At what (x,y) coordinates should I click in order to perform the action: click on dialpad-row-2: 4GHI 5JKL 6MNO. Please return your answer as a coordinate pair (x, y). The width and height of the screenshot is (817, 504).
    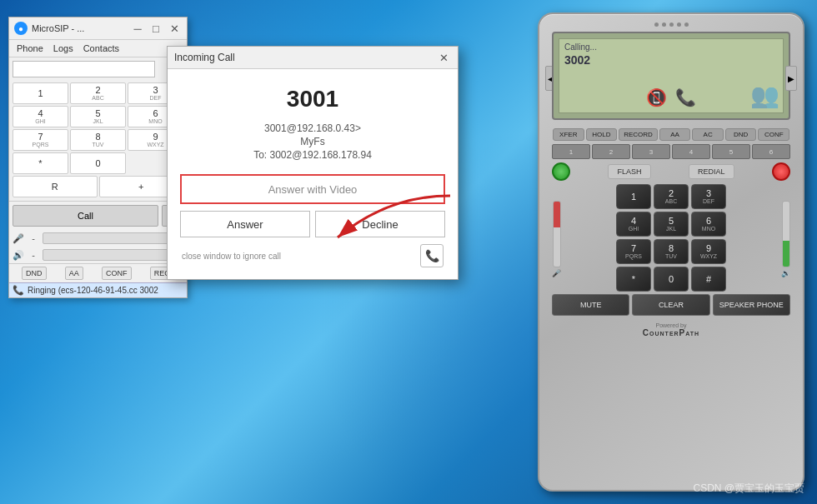
    Looking at the image, I should click on (98, 117).